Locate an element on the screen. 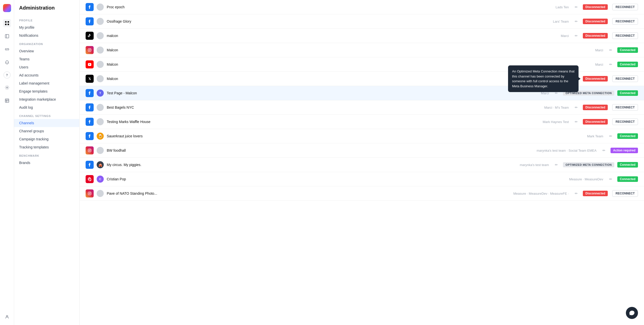 The height and width of the screenshot is (325, 644). org-section-label: ORGANIZATION is located at coordinates (47, 43).